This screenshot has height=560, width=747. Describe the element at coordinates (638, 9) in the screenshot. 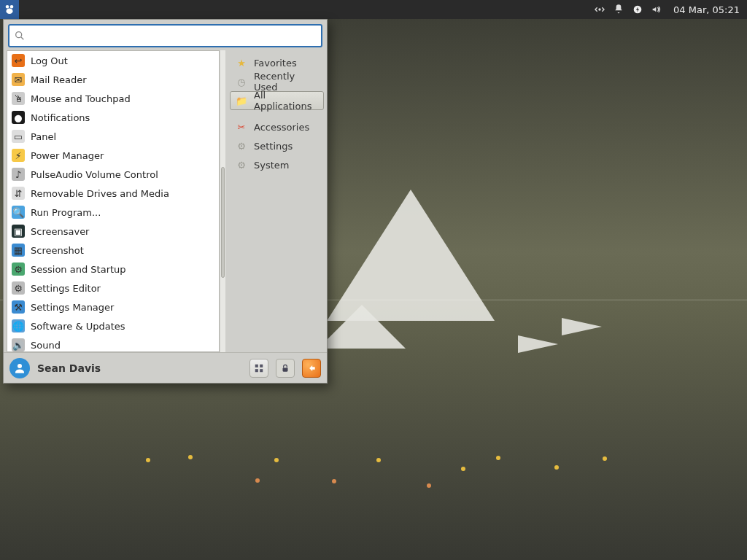

I see `tray-power` at that location.